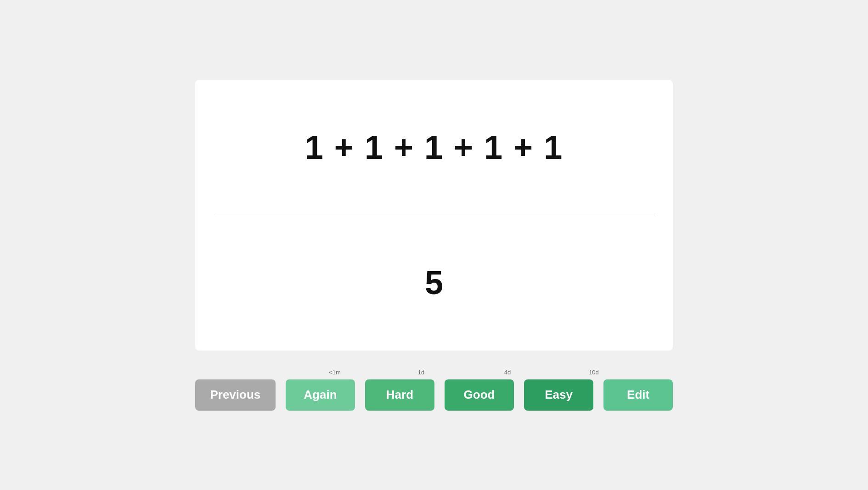 The image size is (868, 490). I want to click on schedule-labels-row: <1m 1d 4d 10d, so click(434, 373).